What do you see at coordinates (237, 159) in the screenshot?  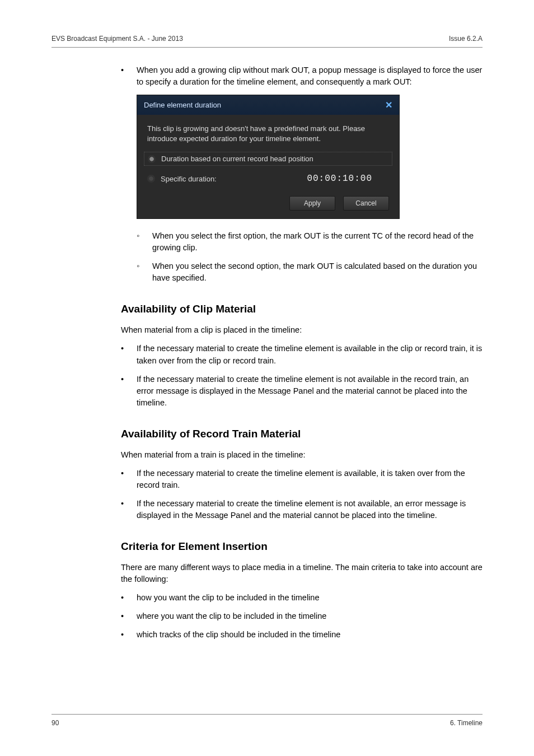 I see `radio-label-1: Duration based on current record head po…` at bounding box center [237, 159].